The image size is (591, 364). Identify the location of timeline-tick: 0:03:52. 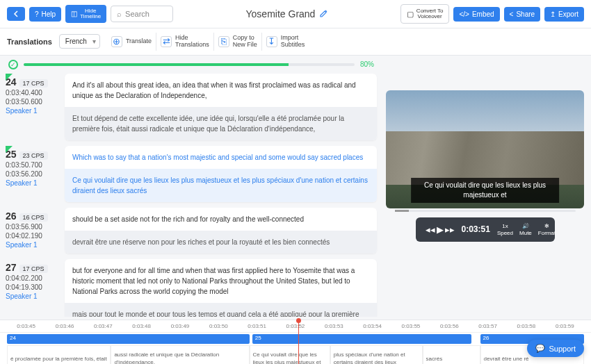
(295, 326).